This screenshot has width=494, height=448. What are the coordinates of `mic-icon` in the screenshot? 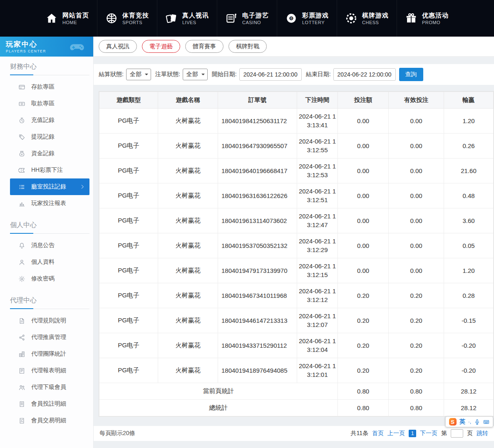 It's located at (477, 422).